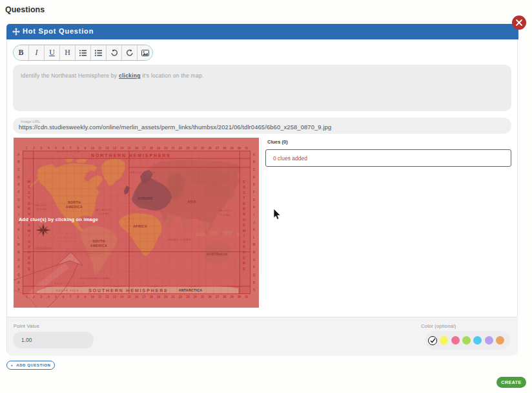 The image size is (532, 393). What do you see at coordinates (225, 297) in the screenshot?
I see `svg-text: 28` at bounding box center [225, 297].